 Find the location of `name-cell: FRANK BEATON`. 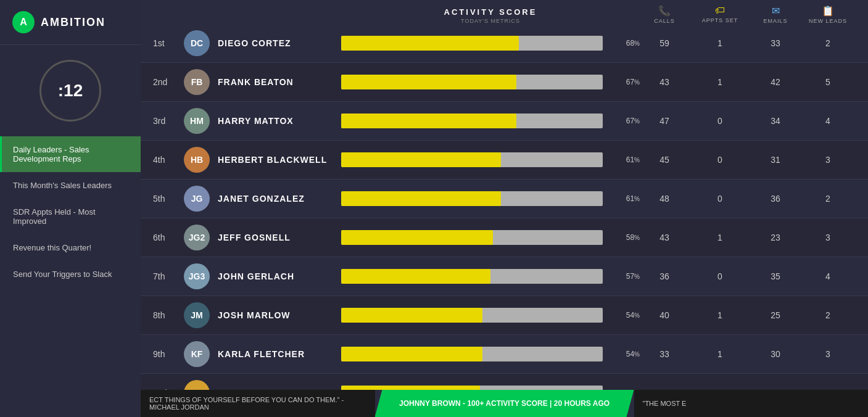

name-cell: FRANK BEATON is located at coordinates (279, 82).